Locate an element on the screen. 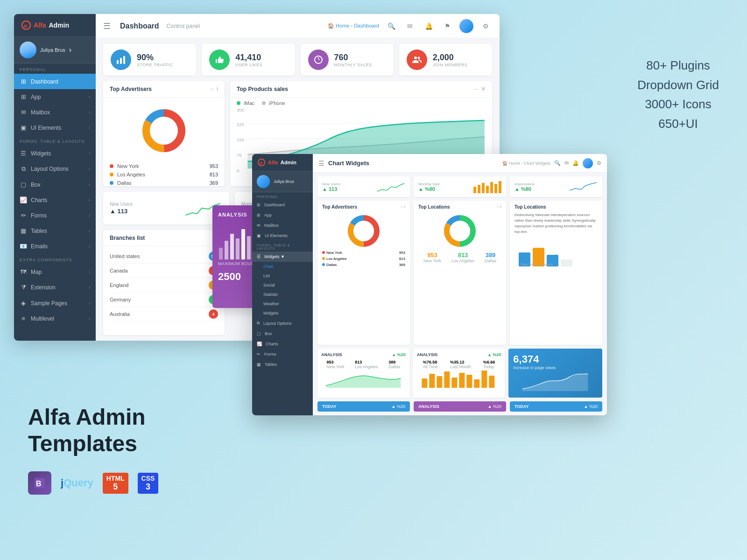 The width and height of the screenshot is (747, 560). hamburger-icon: ☰ is located at coordinates (107, 26).